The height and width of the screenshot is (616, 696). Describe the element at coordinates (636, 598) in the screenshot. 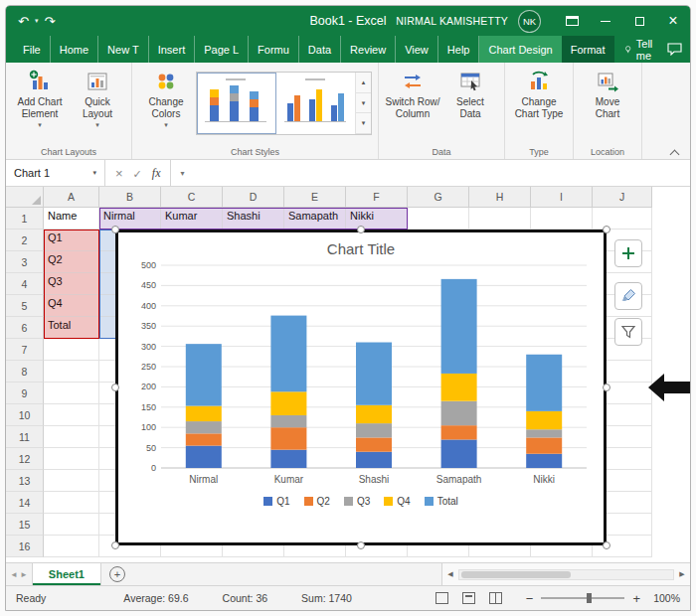

I see `zoom-in-icon: +` at that location.